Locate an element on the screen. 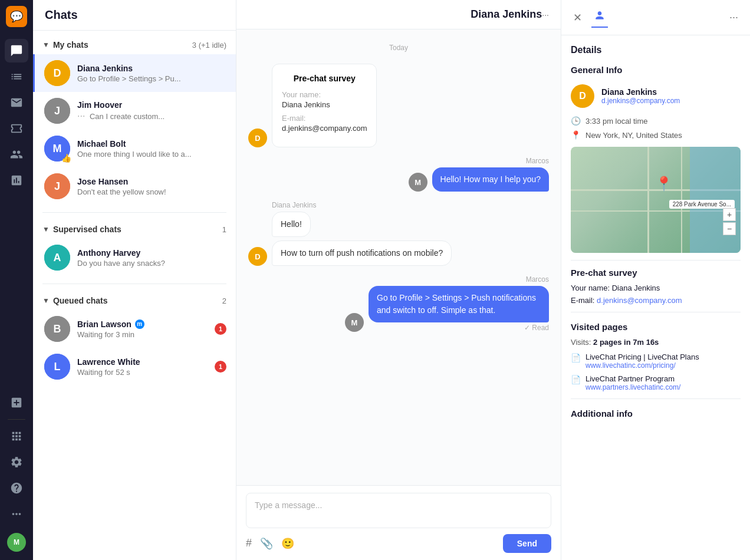 The image size is (750, 560). nav-traffic is located at coordinates (17, 77).